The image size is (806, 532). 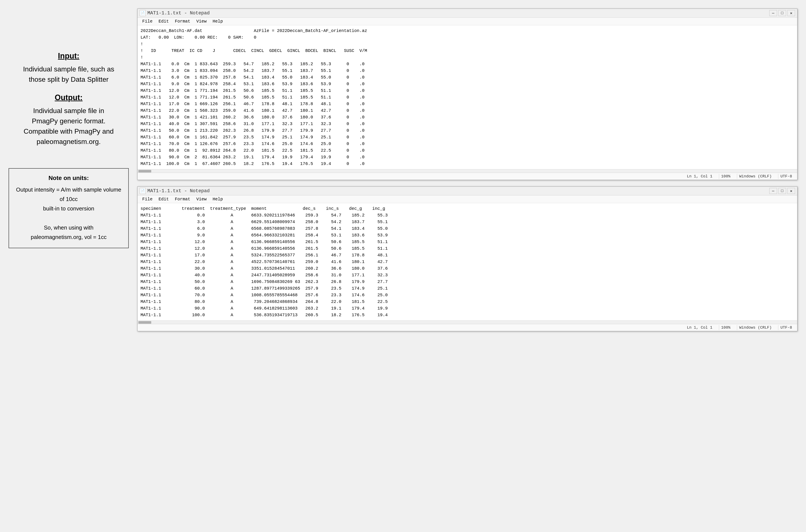 I want to click on top-titlebar: 📄 MAT1-1.1.txt - Notepad — □ ✕, so click(x=467, y=13).